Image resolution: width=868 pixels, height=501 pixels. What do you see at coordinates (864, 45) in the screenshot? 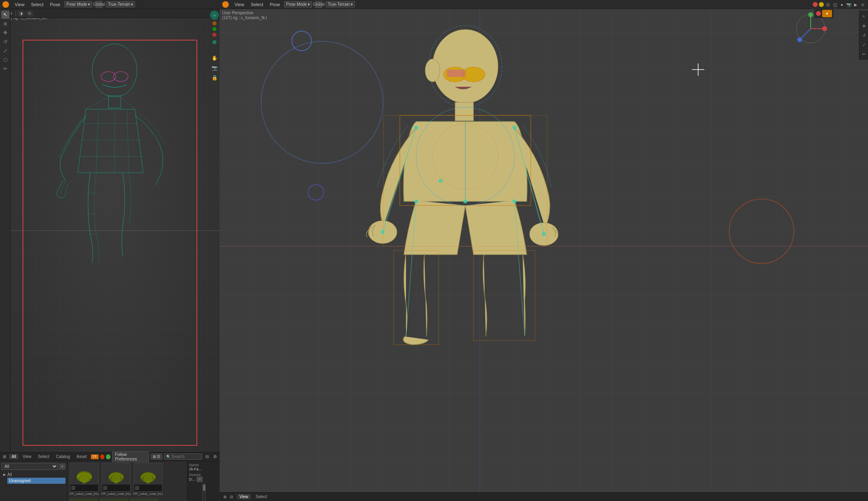
I see `rv-tool-scale: ⤢` at bounding box center [864, 45].